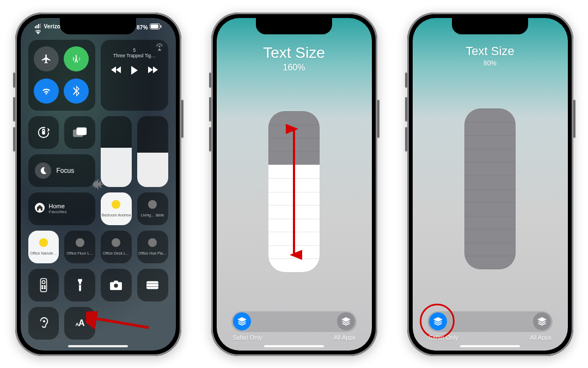 Image resolution: width=588 pixels, height=368 pixels. Describe the element at coordinates (46, 59) in the screenshot. I see `airplane-mode-toggle` at that location.